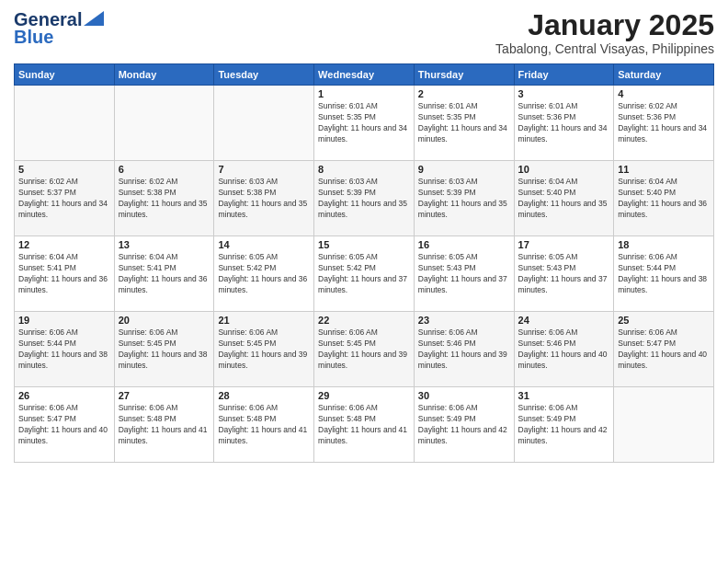 The image size is (728, 563). I want to click on calendar-cell: 22Sunrise: 6:06 AMSunset: 5:45 PMDayligh…, so click(364, 350).